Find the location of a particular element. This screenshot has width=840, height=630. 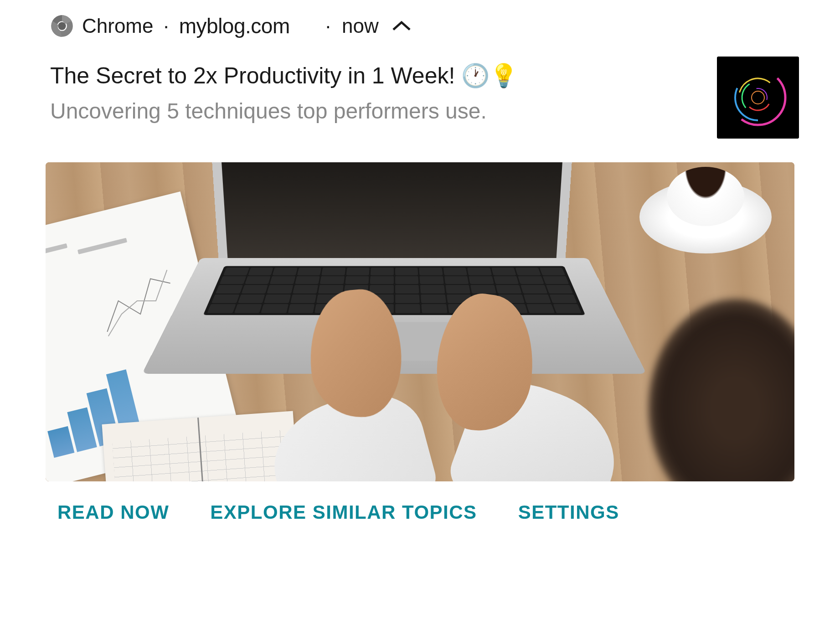

notification-actions: READ NOW EXPLORE SIMILAR TOPICS SETTINGS is located at coordinates (420, 512).